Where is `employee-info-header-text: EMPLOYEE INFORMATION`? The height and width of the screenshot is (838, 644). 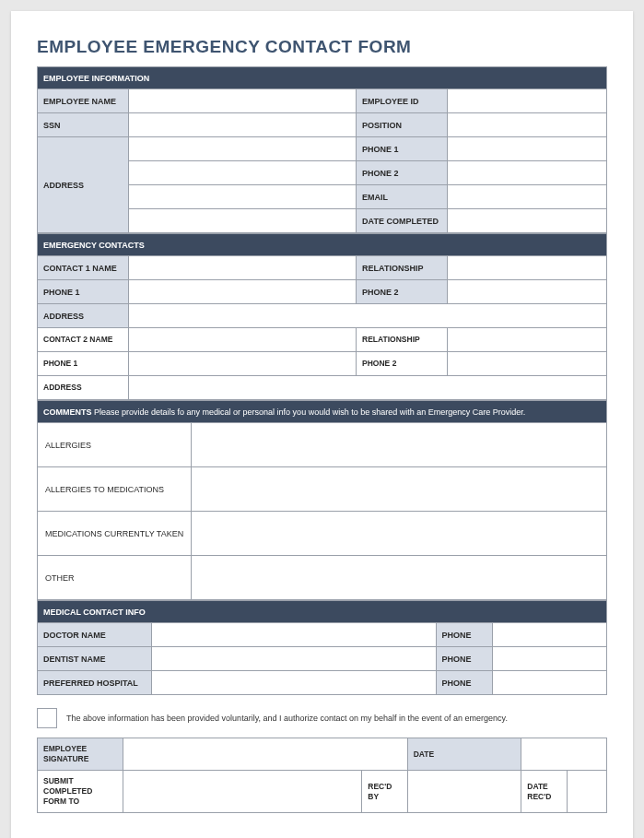 employee-info-header-text: EMPLOYEE INFORMATION is located at coordinates (322, 78).